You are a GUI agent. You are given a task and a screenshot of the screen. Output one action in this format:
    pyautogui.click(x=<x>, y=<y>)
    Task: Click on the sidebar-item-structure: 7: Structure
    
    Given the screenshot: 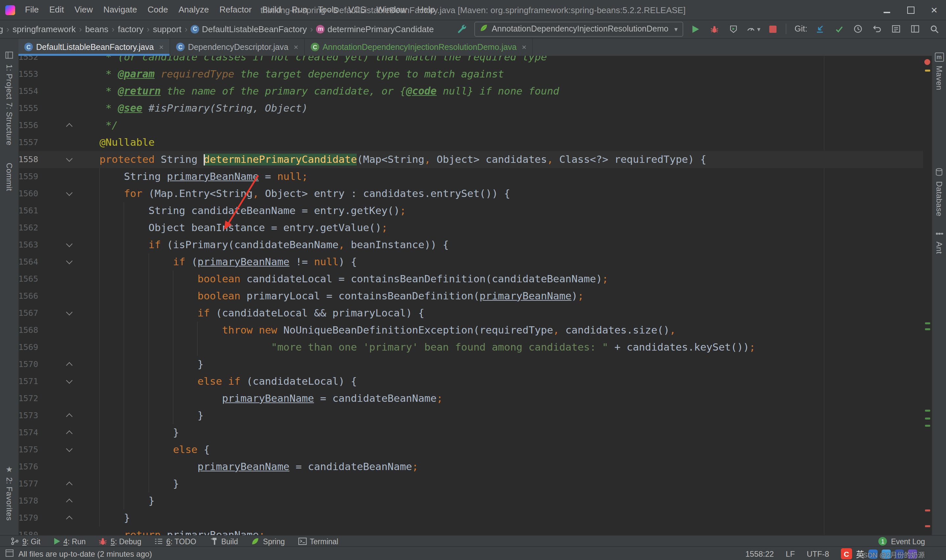 What is the action you would take?
    pyautogui.click(x=9, y=124)
    